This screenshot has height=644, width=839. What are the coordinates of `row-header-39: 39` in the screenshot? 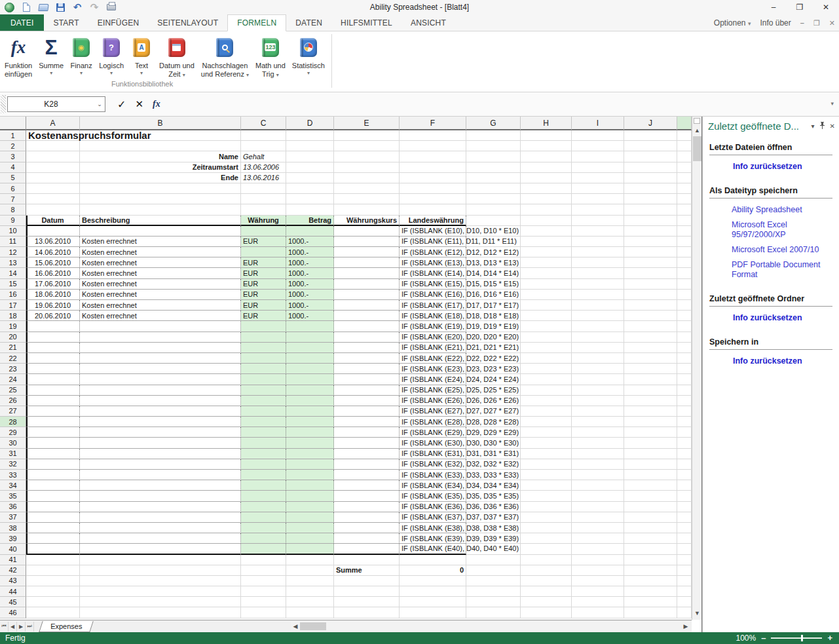 It's located at (13, 539).